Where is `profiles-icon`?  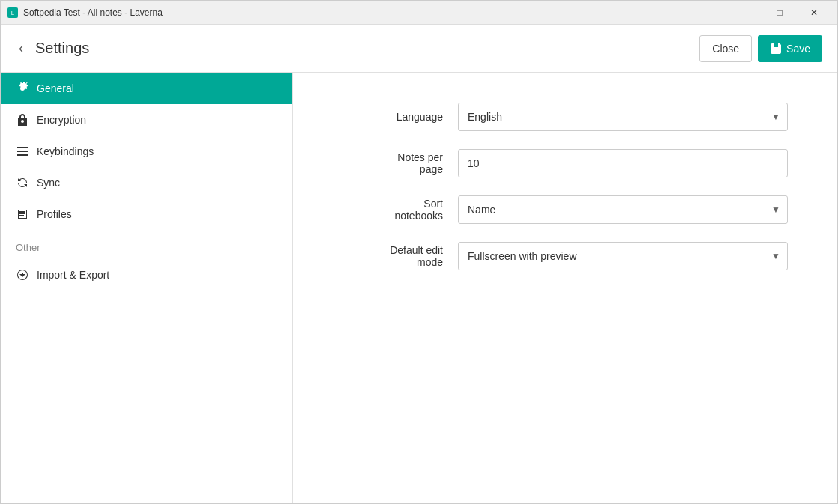 profiles-icon is located at coordinates (22, 214).